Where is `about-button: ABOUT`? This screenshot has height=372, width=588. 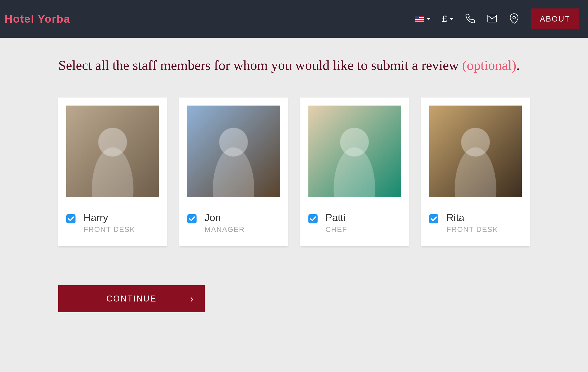 about-button: ABOUT is located at coordinates (555, 19).